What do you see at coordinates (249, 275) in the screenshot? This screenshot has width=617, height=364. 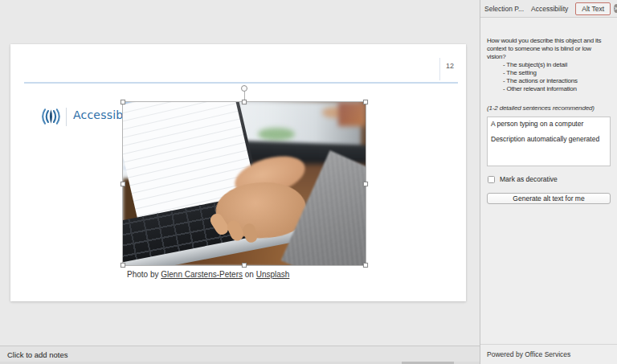 I see `credit-middle: on` at bounding box center [249, 275].